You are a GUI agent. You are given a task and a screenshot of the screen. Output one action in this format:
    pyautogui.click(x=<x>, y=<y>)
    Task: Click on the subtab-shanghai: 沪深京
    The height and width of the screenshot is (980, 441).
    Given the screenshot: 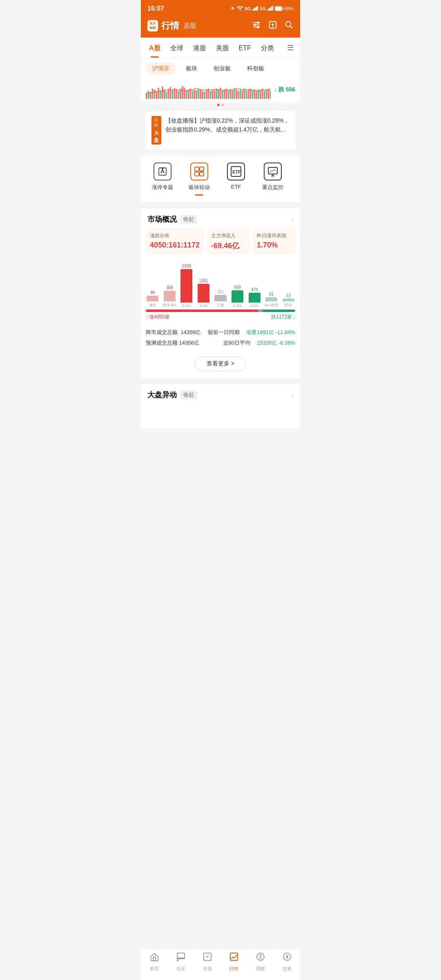 What is the action you would take?
    pyautogui.click(x=161, y=69)
    